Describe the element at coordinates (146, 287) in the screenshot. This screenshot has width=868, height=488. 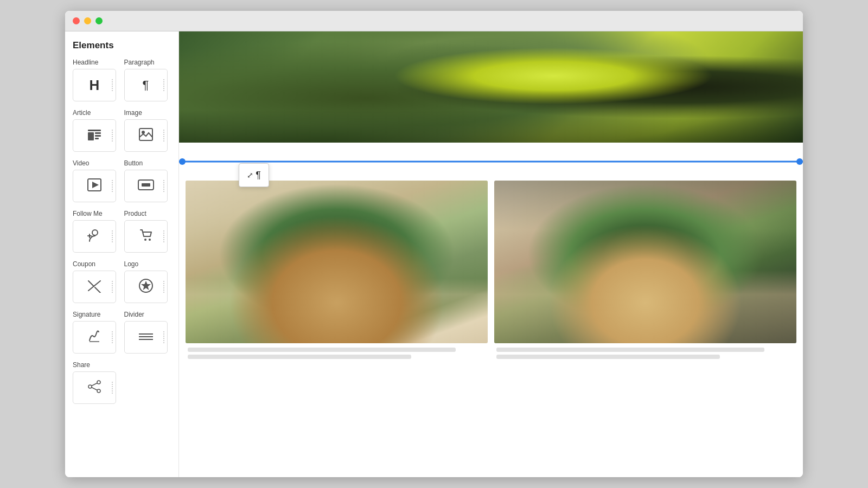
I see `logo-icon` at that location.